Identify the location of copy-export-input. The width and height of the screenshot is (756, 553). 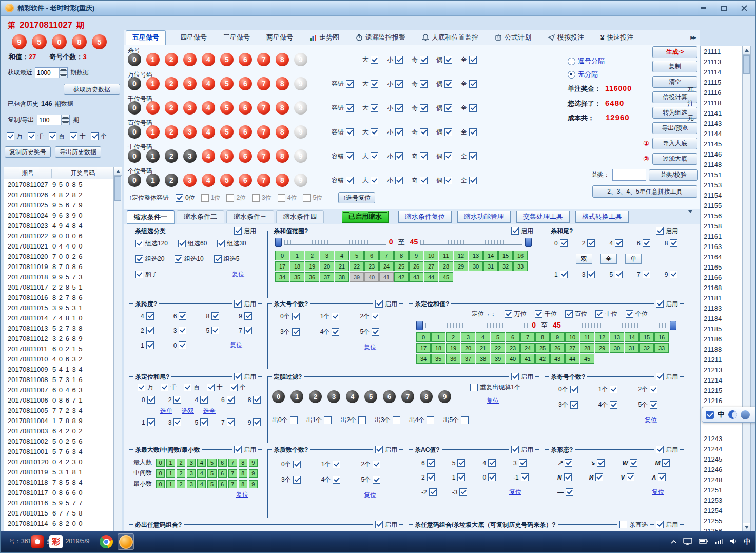
(49, 120).